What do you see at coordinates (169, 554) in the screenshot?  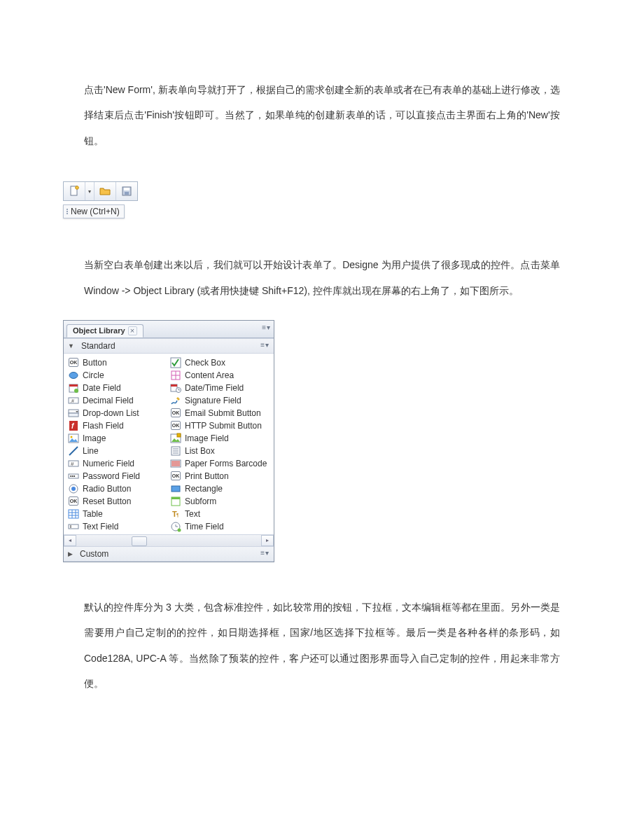 I see `section-custom-header: ▶ Custom ≡▾` at bounding box center [169, 554].